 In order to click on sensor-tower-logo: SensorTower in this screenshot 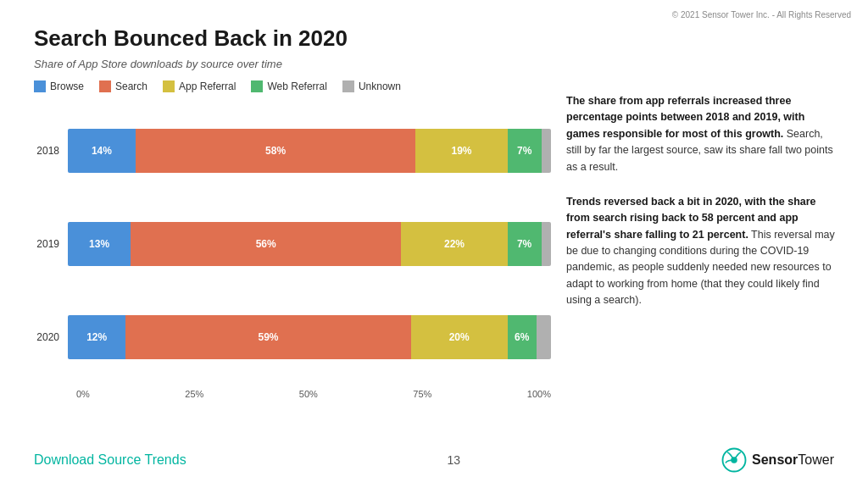, I will do `click(778, 460)`.